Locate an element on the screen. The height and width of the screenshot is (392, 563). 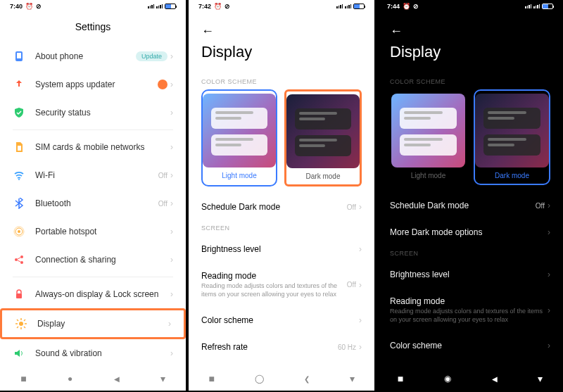
settings-row-sim-cards-mobile-networks: SIM cards & mobile networks› is located at coordinates (93, 147).